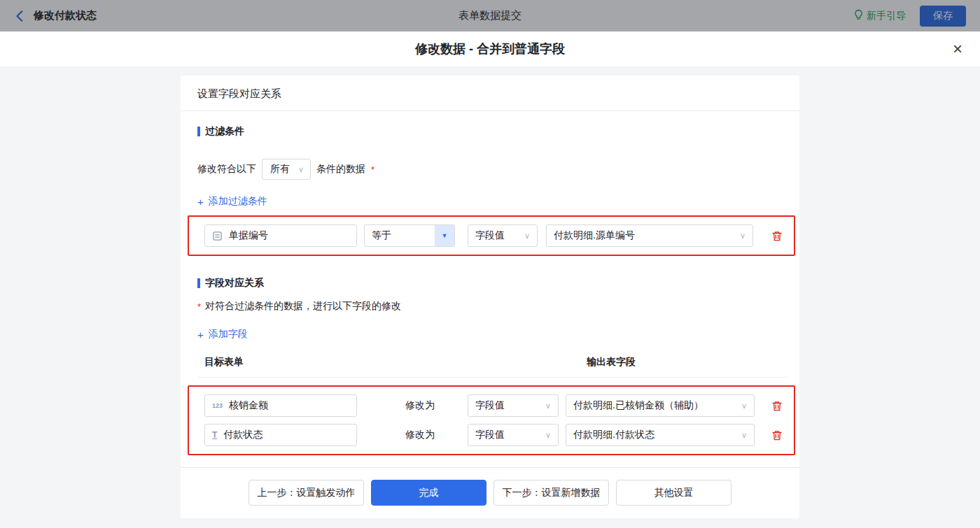 Image resolution: width=980 pixels, height=528 pixels. Describe the element at coordinates (303, 306) in the screenshot. I see `mapping-description-text: 对符合过滤条件的数据，进行以下字段的修改` at that location.